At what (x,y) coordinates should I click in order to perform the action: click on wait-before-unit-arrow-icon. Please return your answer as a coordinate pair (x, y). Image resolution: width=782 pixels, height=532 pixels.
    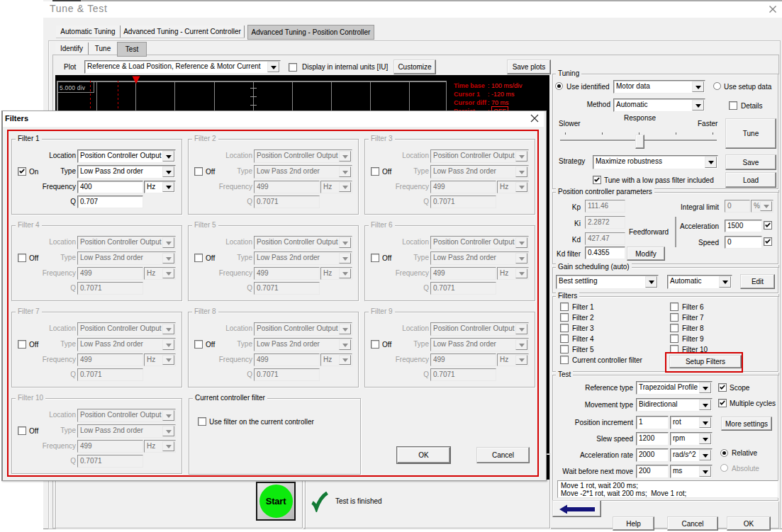
    Looking at the image, I should click on (705, 472).